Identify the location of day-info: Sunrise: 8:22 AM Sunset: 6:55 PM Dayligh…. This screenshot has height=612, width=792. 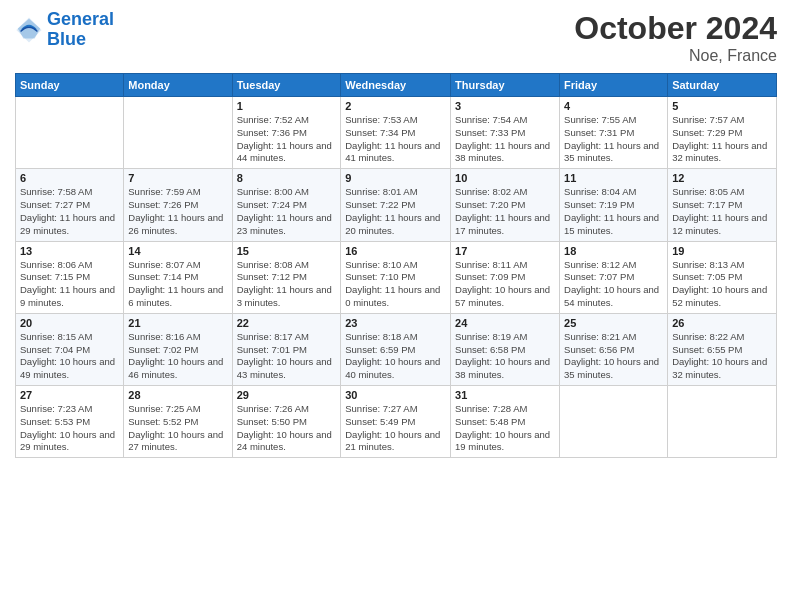
(722, 356).